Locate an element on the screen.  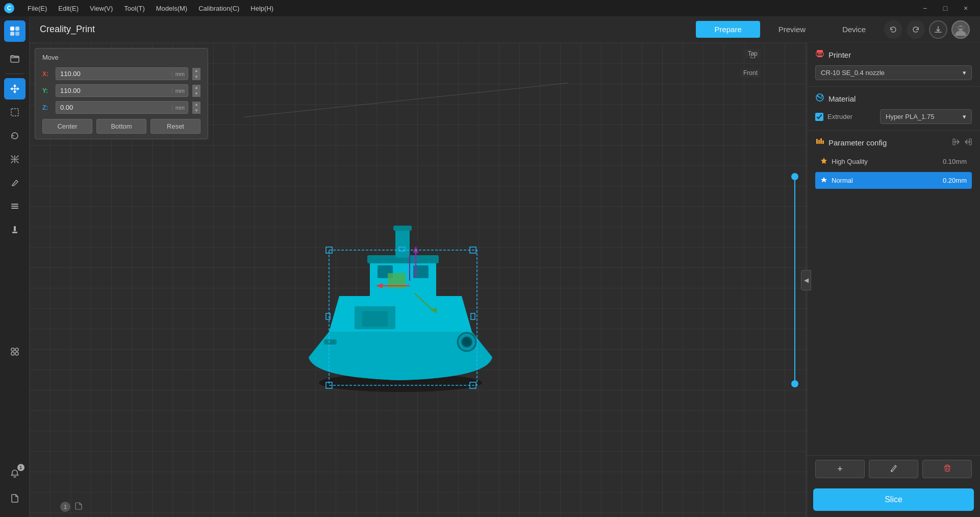
menu-edit: Edit(E) is located at coordinates (68, 8).